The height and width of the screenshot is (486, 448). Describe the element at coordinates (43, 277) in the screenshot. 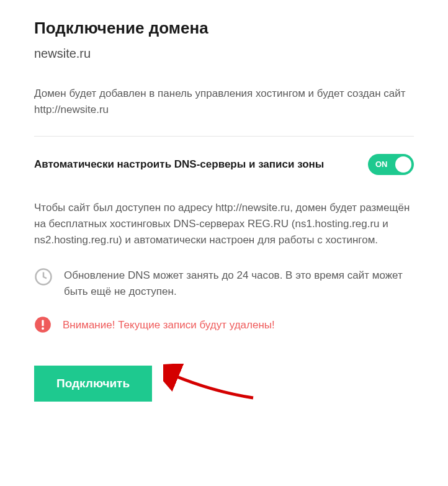

I see `clock-icon` at that location.